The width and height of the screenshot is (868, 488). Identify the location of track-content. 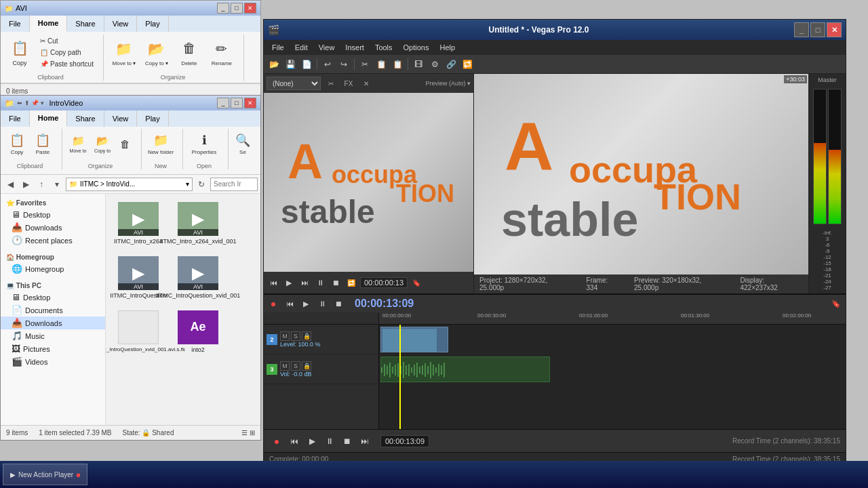
(612, 377).